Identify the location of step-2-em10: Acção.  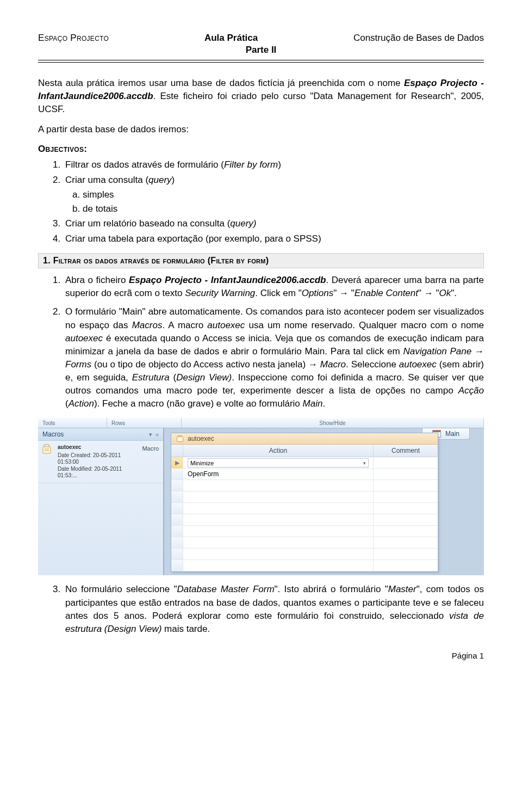
(471, 391).